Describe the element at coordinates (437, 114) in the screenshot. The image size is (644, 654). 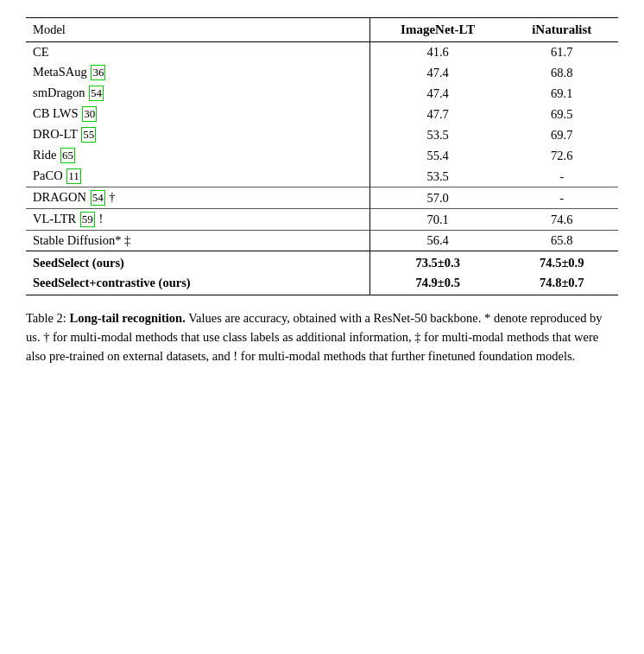
I see `value-cblws-imagenet: 47.7` at that location.